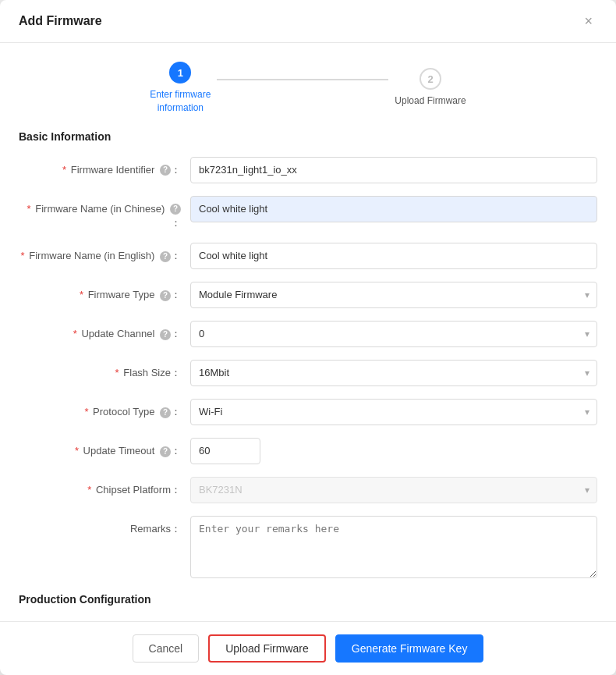 This screenshot has width=616, height=675. I want to click on flash-size-control: 16Mbit 8Mbit 4Mbit ▾, so click(394, 373).